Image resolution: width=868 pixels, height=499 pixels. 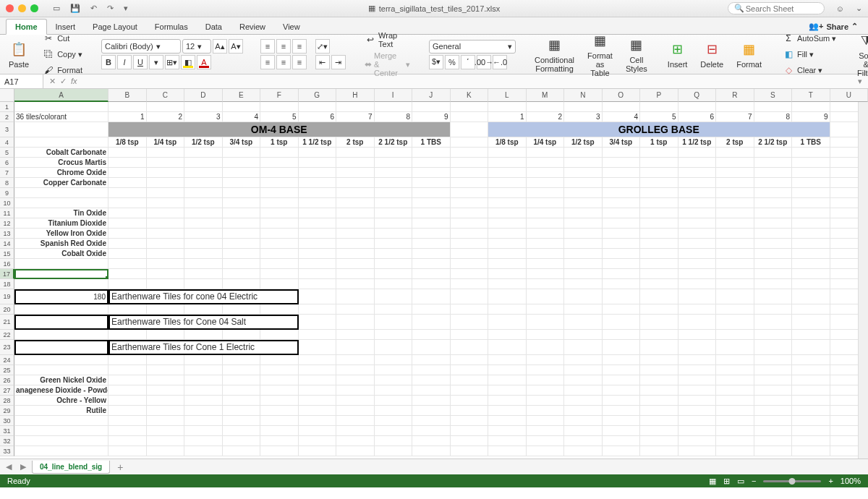 What do you see at coordinates (741, 482) in the screenshot?
I see `page-break-view-icon: ▭` at bounding box center [741, 482].